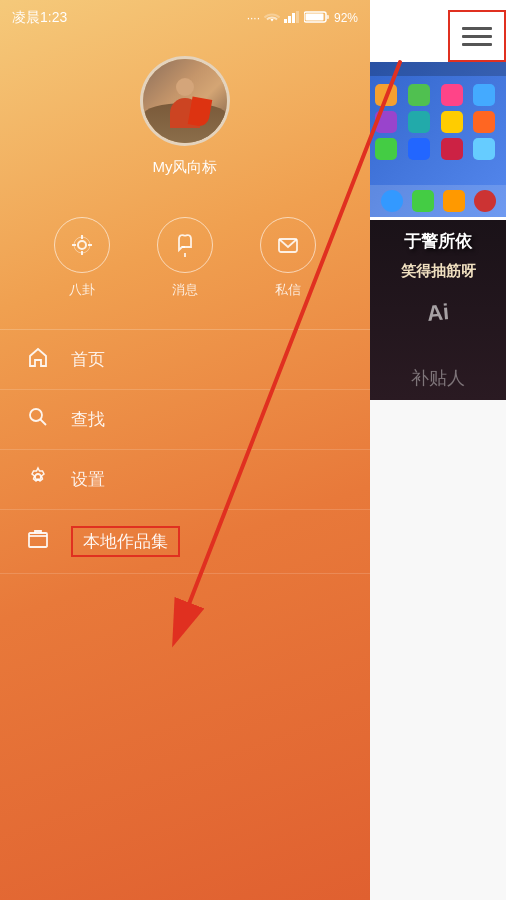 This screenshot has width=506, height=900. What do you see at coordinates (292, 18) in the screenshot?
I see `signal-bars` at bounding box center [292, 18].